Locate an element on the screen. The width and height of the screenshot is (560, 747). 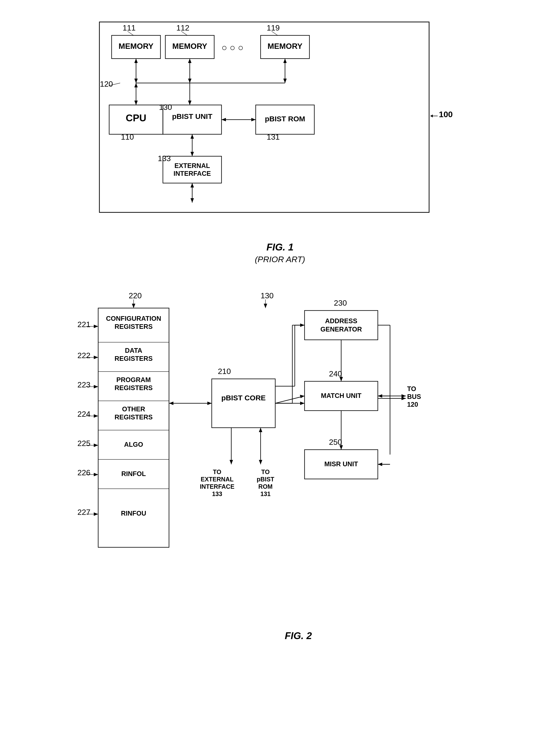
data-reg-label1: DATA is located at coordinates (133, 351).